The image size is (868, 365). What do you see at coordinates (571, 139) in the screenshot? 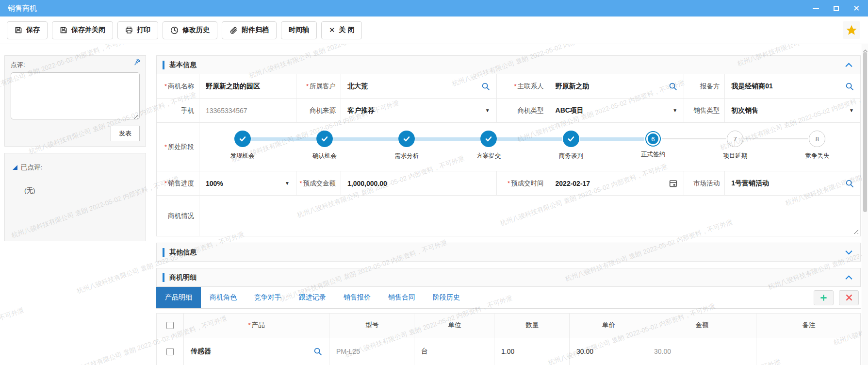
I see `check-icon` at bounding box center [571, 139].